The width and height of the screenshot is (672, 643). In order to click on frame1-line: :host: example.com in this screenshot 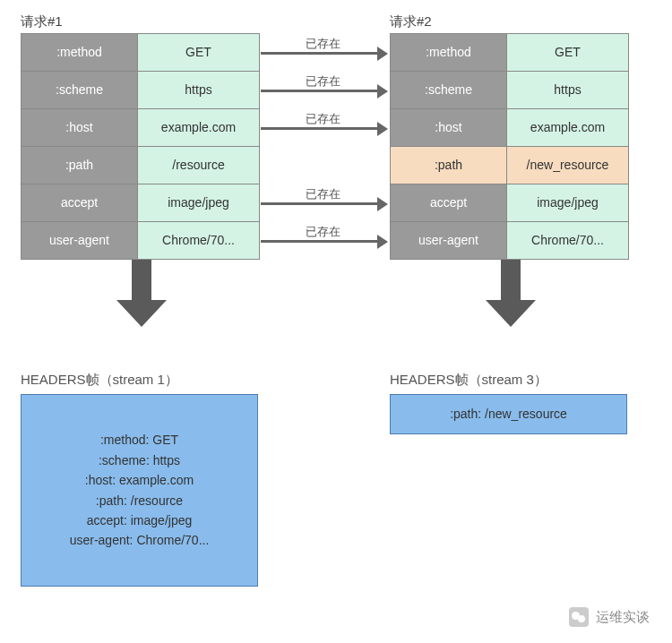, I will do `click(140, 480)`.